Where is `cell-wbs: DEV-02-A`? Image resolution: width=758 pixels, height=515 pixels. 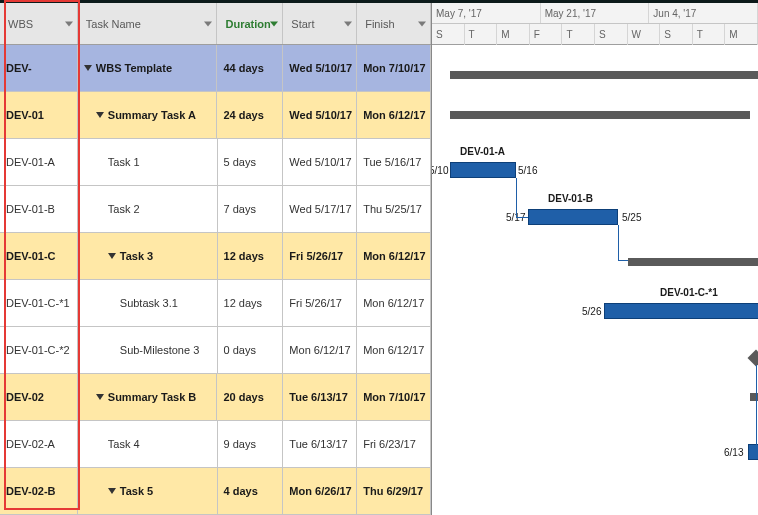 cell-wbs: DEV-02-A is located at coordinates (39, 444).